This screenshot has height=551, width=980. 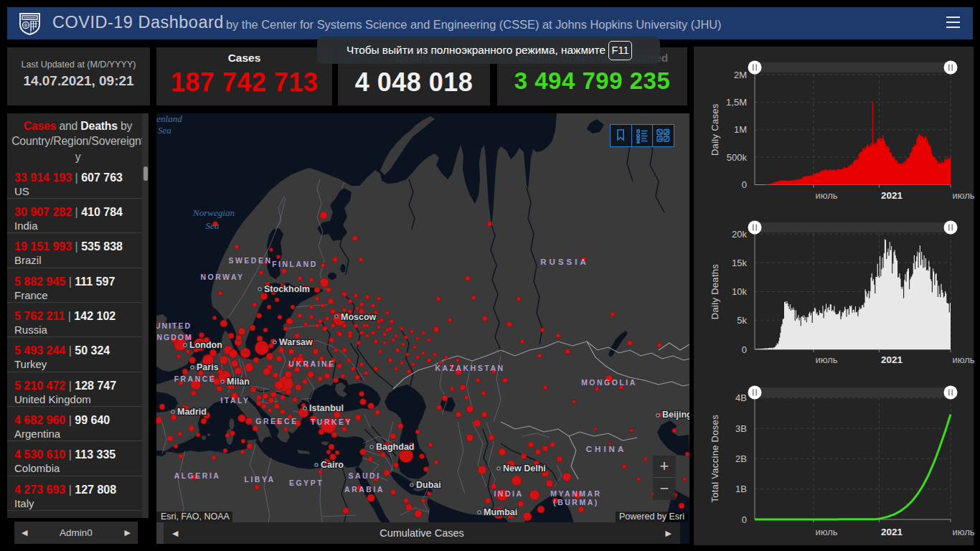 I want to click on svg-text: GREECE, so click(x=277, y=421).